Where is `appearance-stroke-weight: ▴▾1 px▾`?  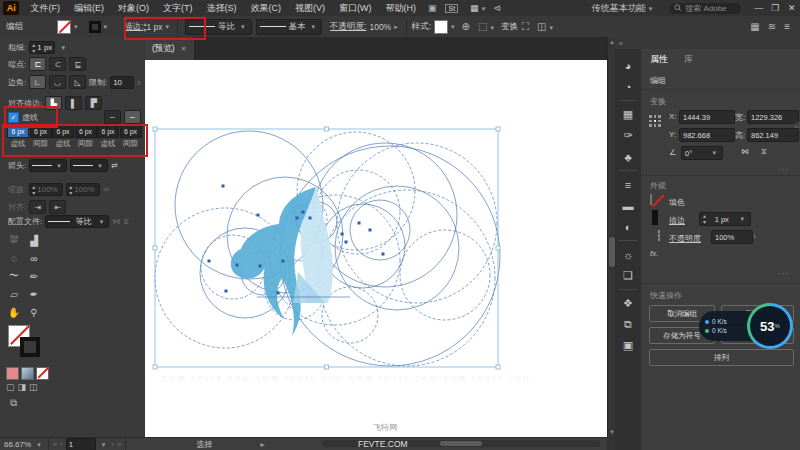
appearance-stroke-weight: ▴▾1 px▾ is located at coordinates (725, 219).